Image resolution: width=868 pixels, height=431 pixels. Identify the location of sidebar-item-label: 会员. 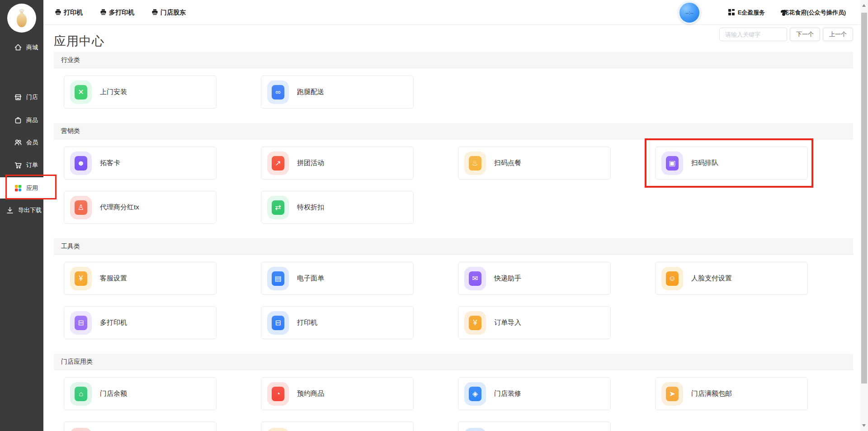
(32, 142).